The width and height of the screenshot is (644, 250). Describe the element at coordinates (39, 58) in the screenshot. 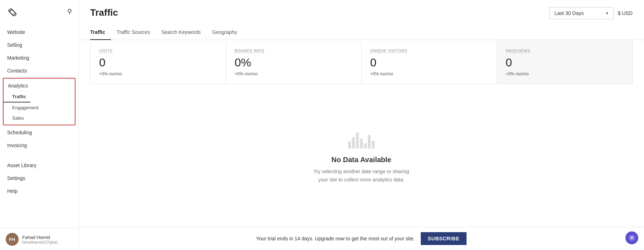

I see `sidebar-item-marketing: Marketing` at that location.